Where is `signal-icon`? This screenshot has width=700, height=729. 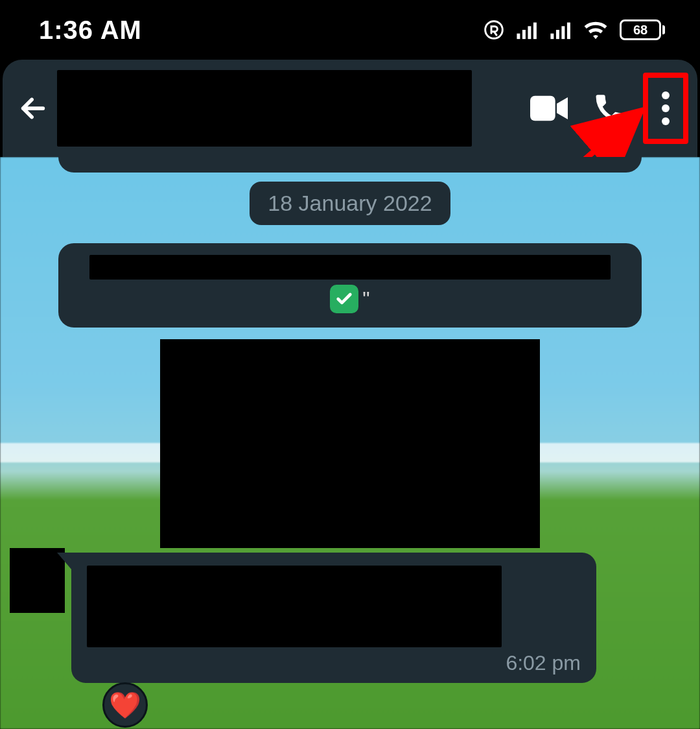 signal-icon is located at coordinates (527, 30).